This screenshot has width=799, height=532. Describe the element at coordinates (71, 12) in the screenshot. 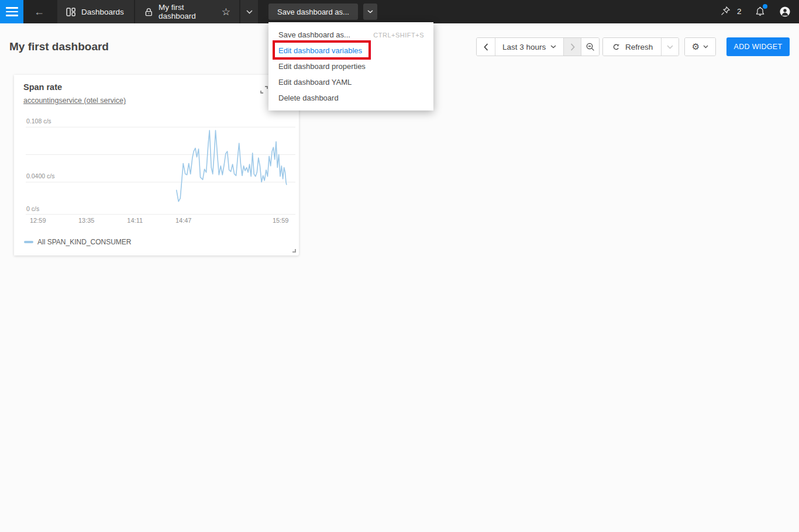

I see `dashboards-grid-icon` at that location.